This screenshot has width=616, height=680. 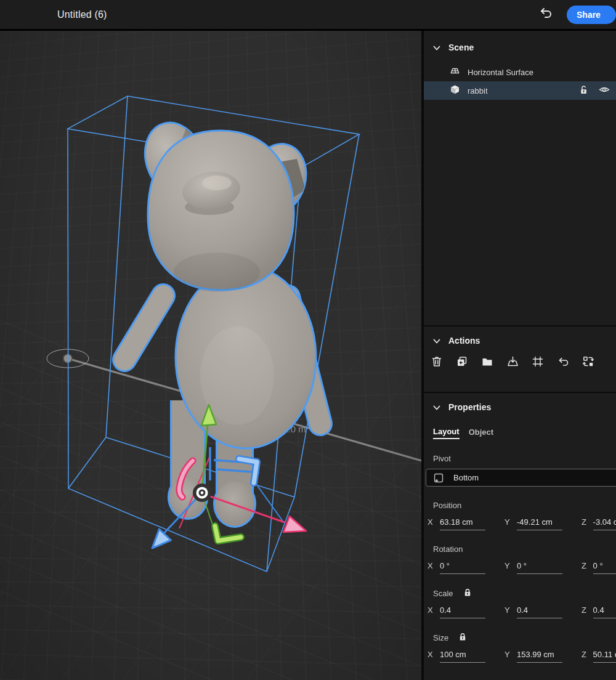 What do you see at coordinates (463, 638) in the screenshot?
I see `size-lock-toggle` at bounding box center [463, 638].